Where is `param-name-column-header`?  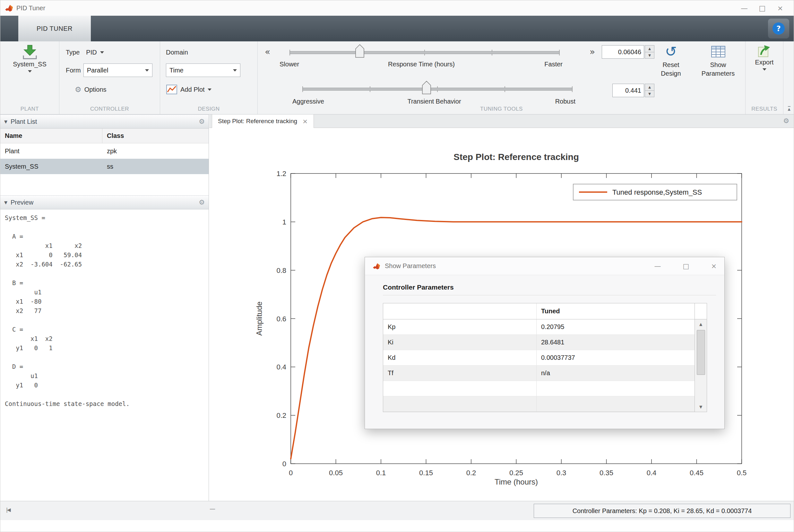 param-name-column-header is located at coordinates (460, 311).